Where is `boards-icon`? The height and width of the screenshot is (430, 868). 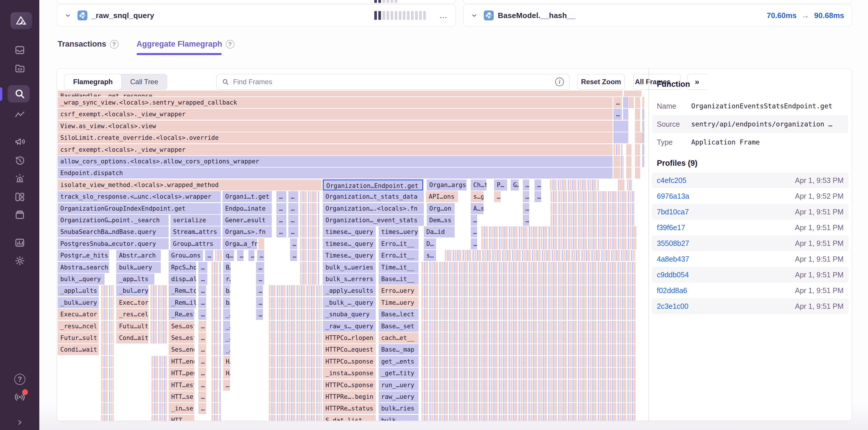
boards-icon is located at coordinates (20, 197).